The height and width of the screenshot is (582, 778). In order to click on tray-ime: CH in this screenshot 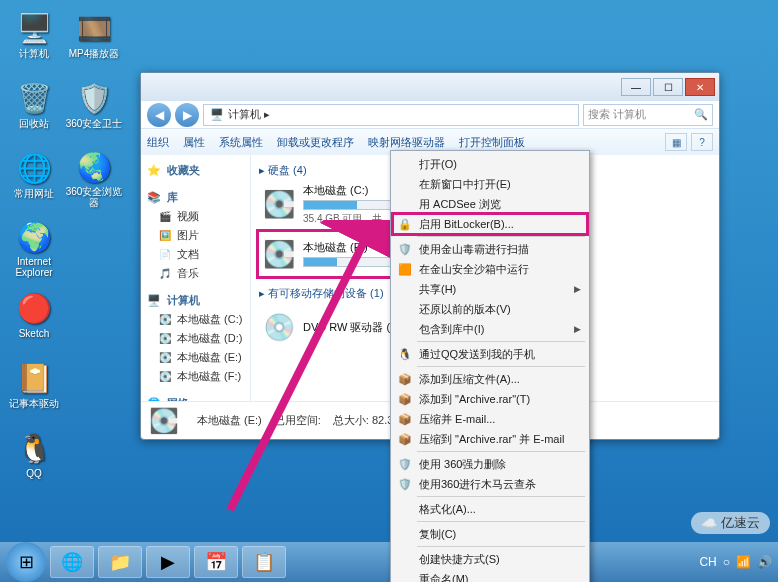, I will do `click(708, 562)`.